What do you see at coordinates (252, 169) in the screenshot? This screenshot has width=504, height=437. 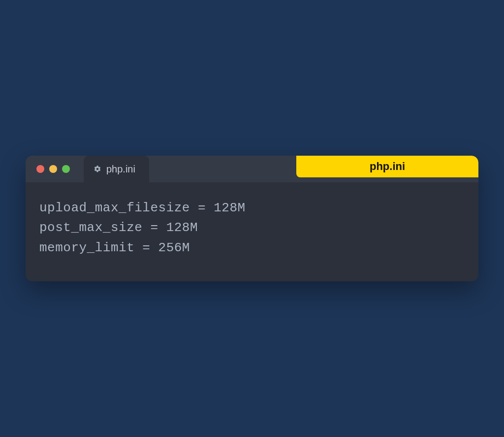 I see `titlebar: php.ini php.ini` at bounding box center [252, 169].